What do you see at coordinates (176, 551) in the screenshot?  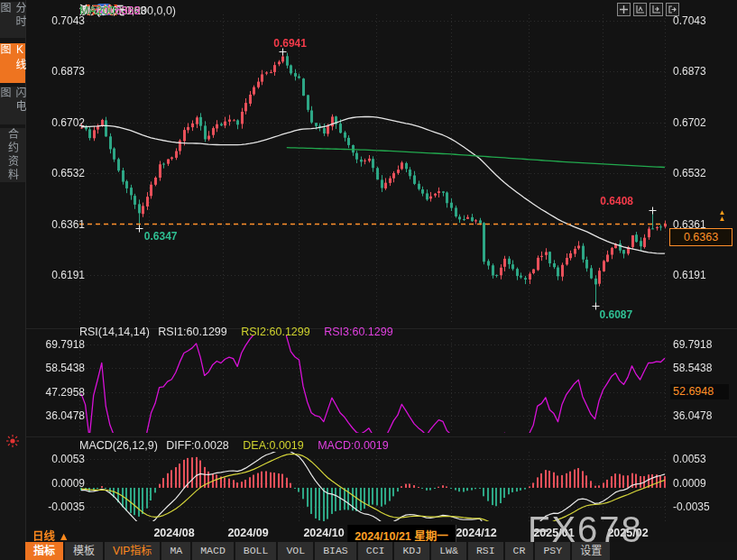 I see `toolbar-button-MA: MA` at bounding box center [176, 551].